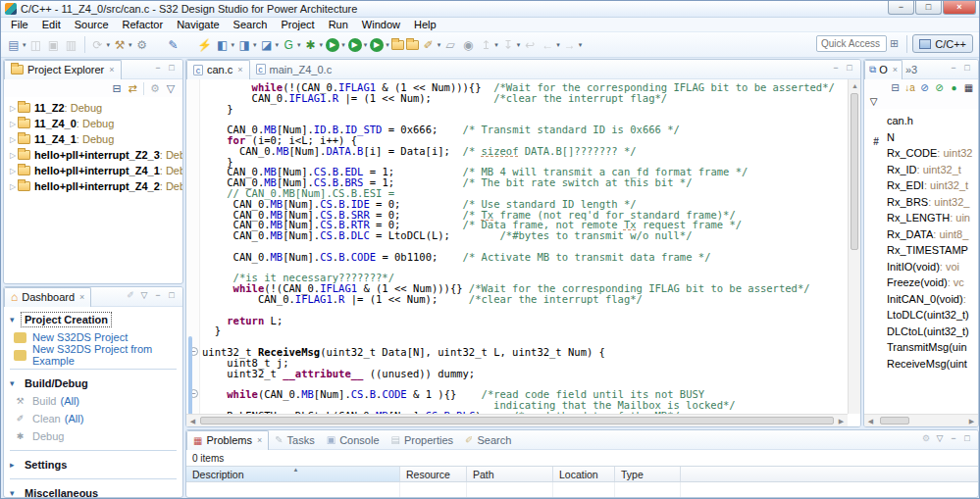  What do you see at coordinates (143, 25) in the screenshot?
I see `menu-refactor: Refactor` at bounding box center [143, 25].